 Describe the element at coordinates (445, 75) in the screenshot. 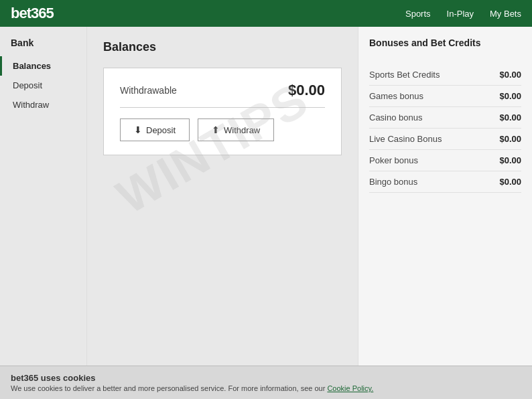

I see `bonus-row-sports: Sports Bet Credits $0.00` at that location.